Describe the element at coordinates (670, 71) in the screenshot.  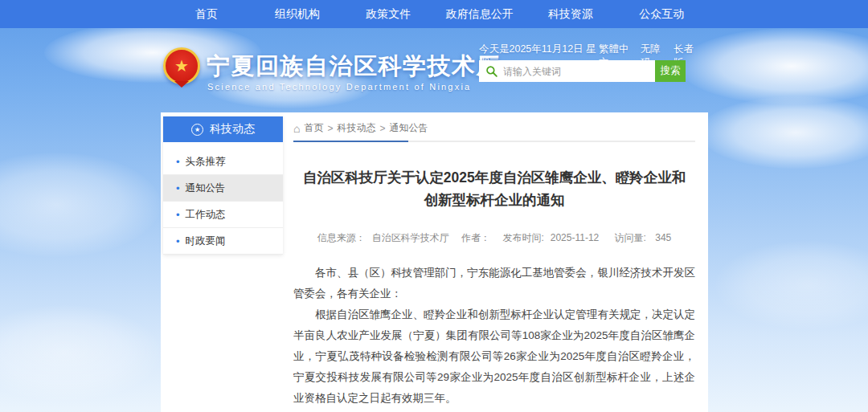
I see `search-button: 搜索` at that location.